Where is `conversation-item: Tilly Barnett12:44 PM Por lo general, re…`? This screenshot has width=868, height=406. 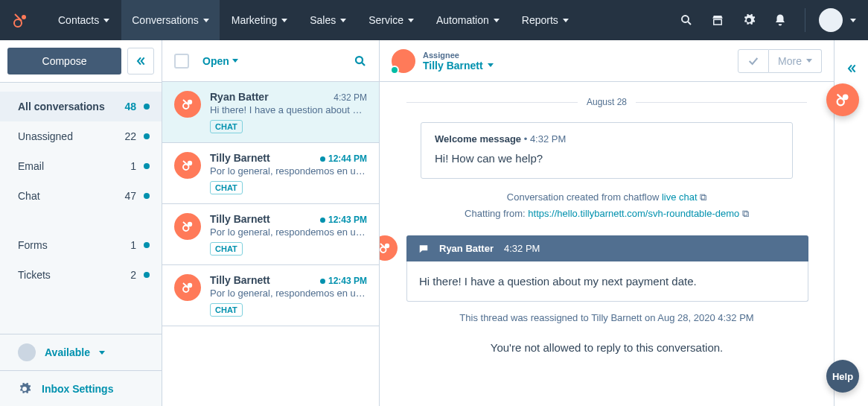
conversation-item: Tilly Barnett12:44 PM Por lo general, re… is located at coordinates (271, 174).